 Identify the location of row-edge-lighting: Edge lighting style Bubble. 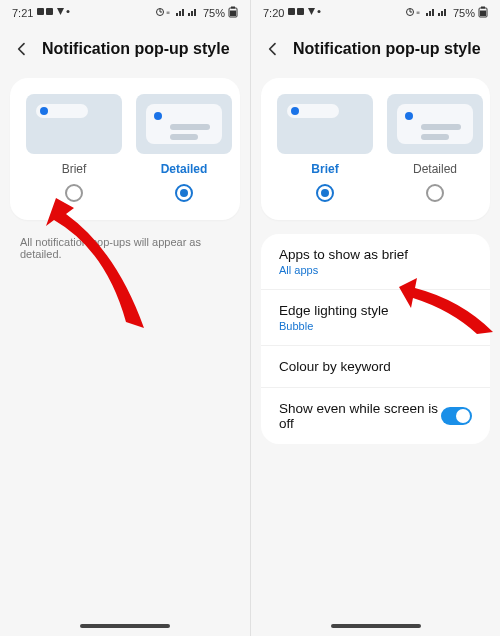
(376, 317).